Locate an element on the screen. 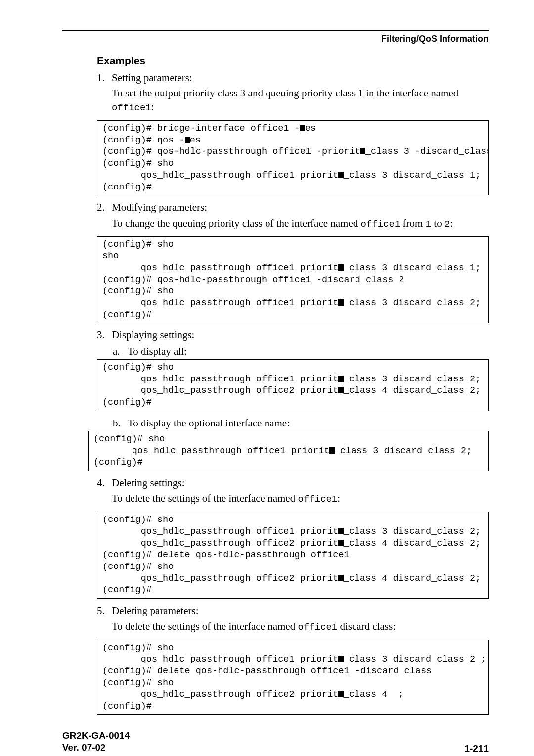 Image resolution: width=534 pixels, height=756 pixels. subitem-letter: a. is located at coordinates (120, 351).